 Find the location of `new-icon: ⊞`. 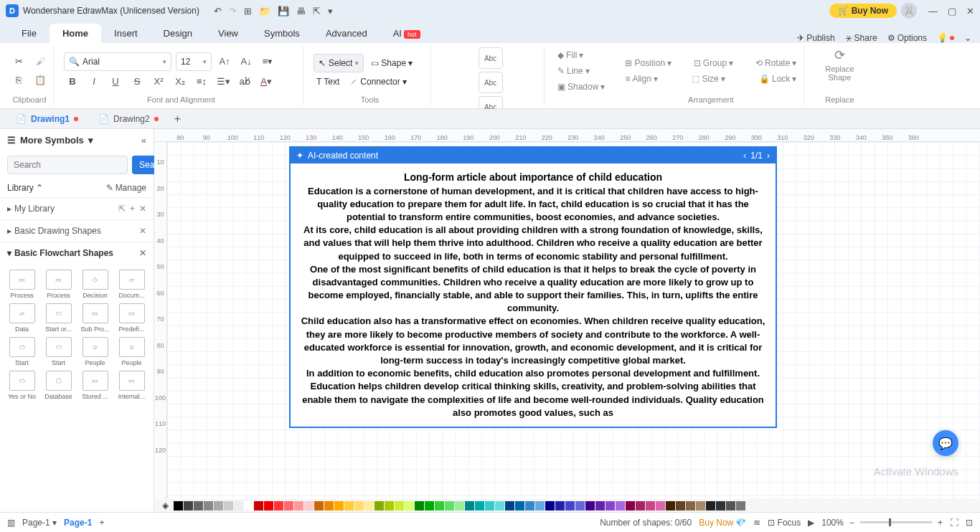

new-icon: ⊞ is located at coordinates (248, 11).